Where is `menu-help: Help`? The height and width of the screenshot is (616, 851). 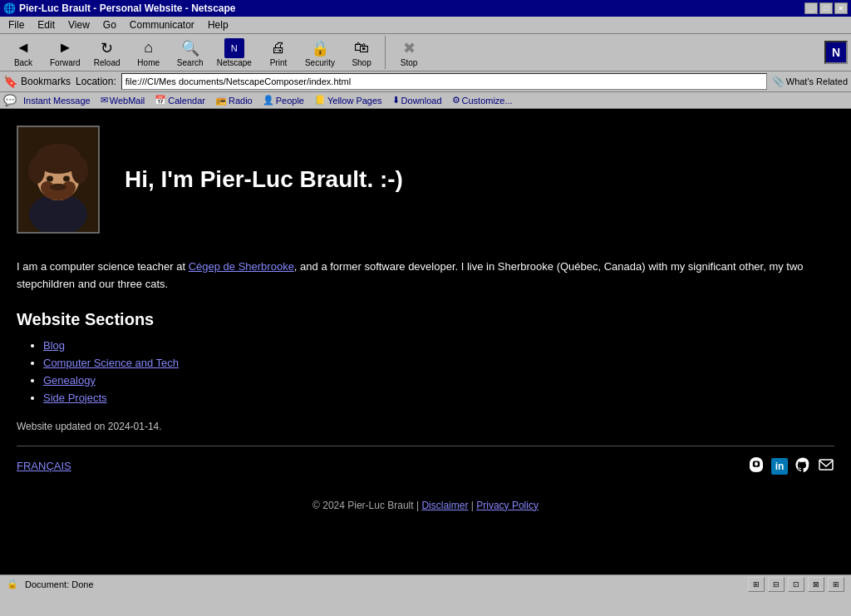
menu-help: Help is located at coordinates (218, 25).